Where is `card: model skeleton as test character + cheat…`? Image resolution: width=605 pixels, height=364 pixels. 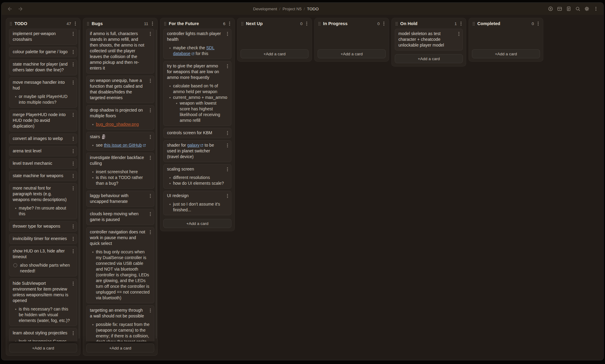 card: model skeleton as test character + cheat… is located at coordinates (429, 40).